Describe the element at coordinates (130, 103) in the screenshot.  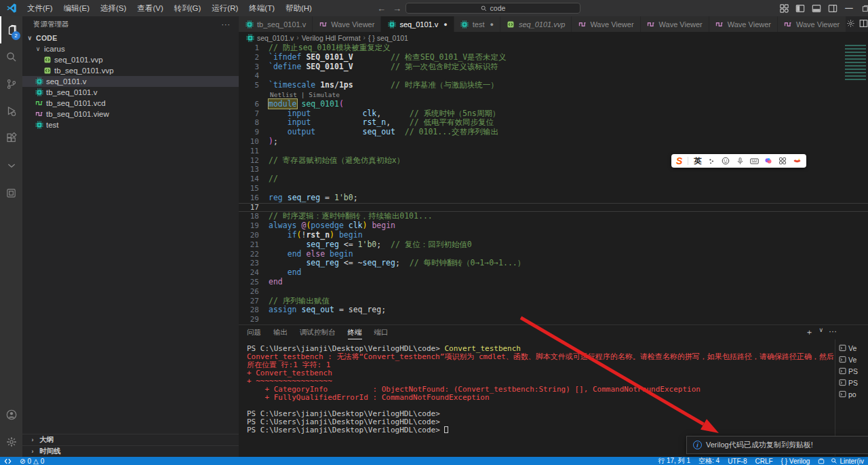
I see `tree-item: tb_seq_0101.vcd` at that location.